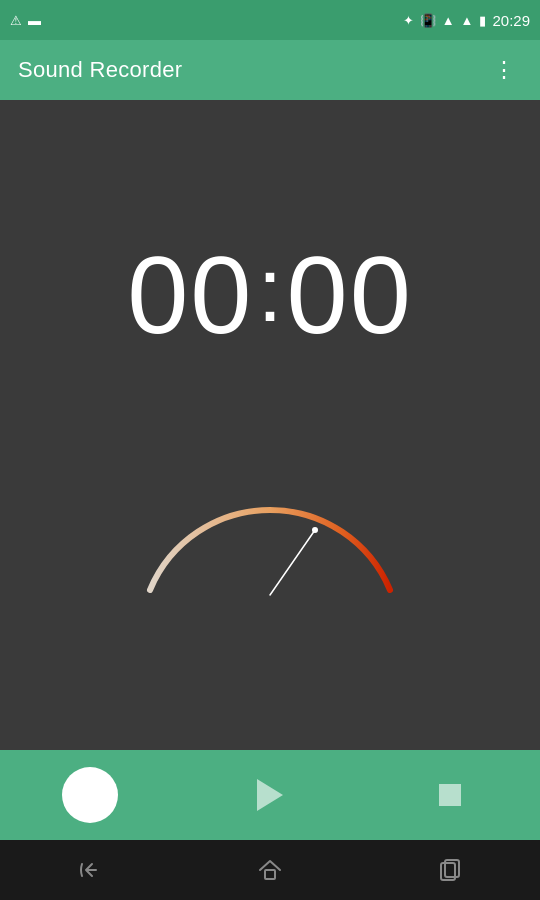 The width and height of the screenshot is (540, 900). I want to click on play-icon, so click(270, 795).